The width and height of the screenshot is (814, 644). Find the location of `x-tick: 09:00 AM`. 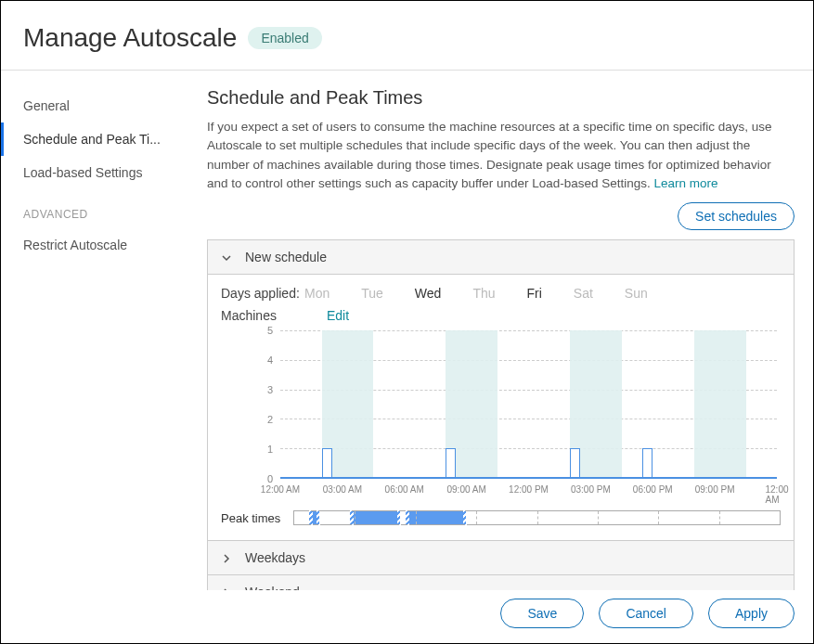

x-tick: 09:00 AM is located at coordinates (466, 490).